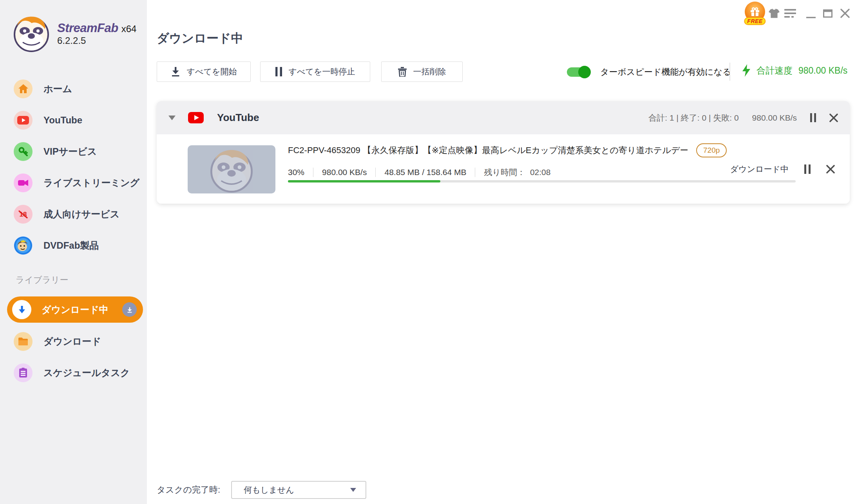 The height and width of the screenshot is (504, 856). I want to click on quality-badge: 720p, so click(711, 150).